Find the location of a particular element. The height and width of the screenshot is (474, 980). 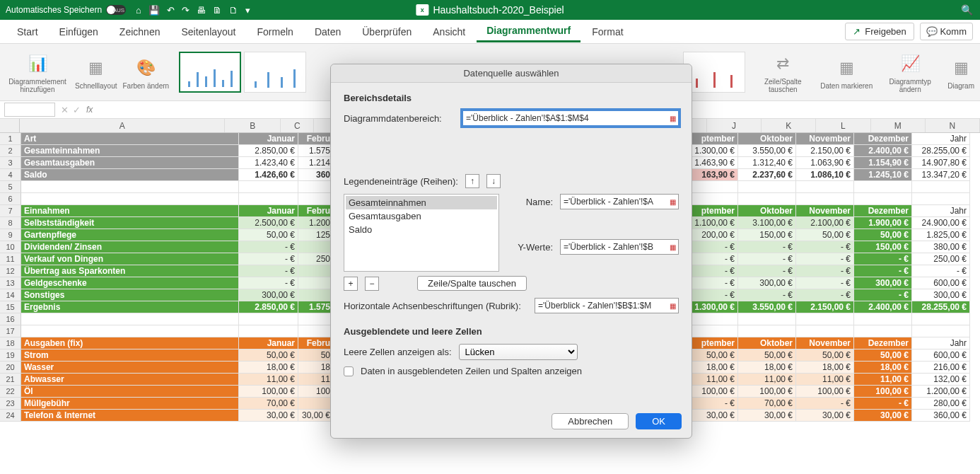

row-header: 12 is located at coordinates (11, 272).